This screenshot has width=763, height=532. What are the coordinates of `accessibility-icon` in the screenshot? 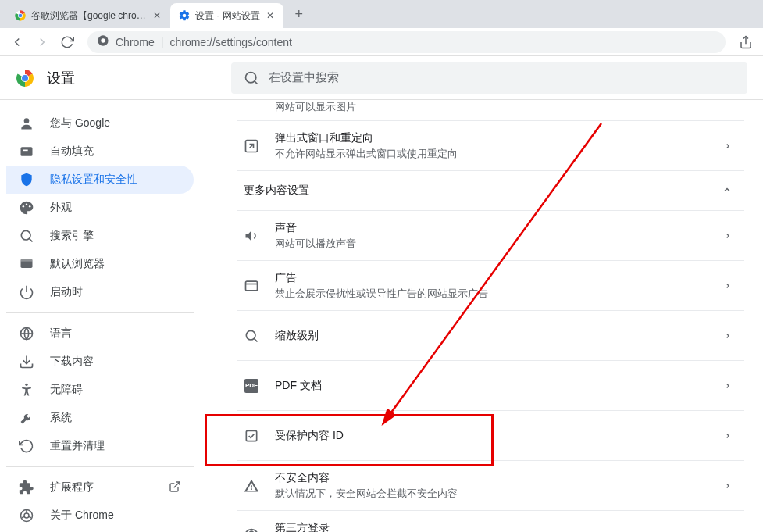 It's located at (27, 390).